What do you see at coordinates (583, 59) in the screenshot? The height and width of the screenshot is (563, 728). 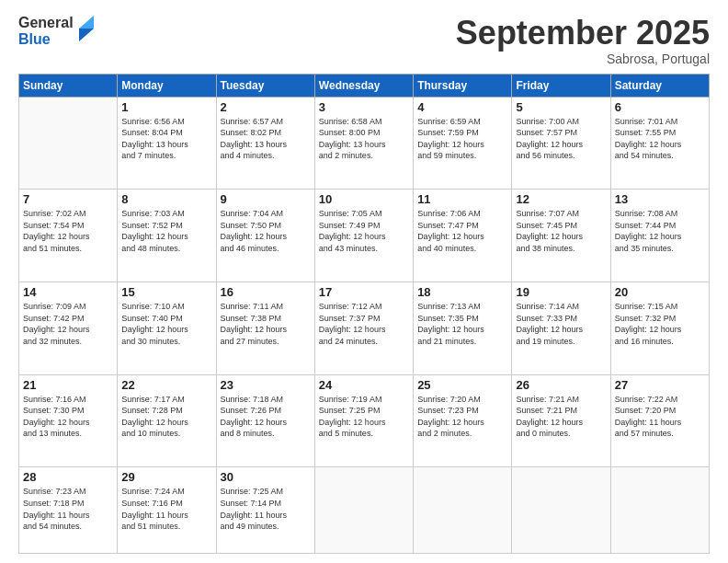 I see `location: Sabrosa, Portugal` at bounding box center [583, 59].